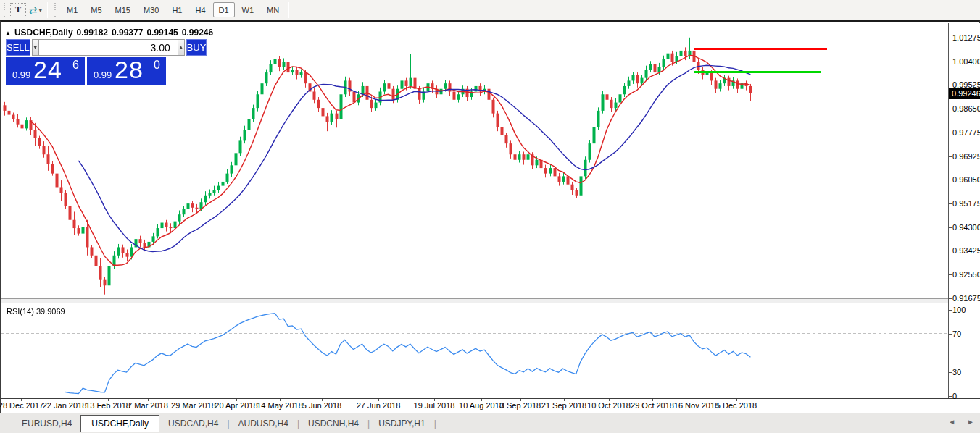 Image resolution: width=980 pixels, height=433 pixels. What do you see at coordinates (36, 311) in the screenshot?
I see `rsi-label: RSI(14) 39.9069` at bounding box center [36, 311].